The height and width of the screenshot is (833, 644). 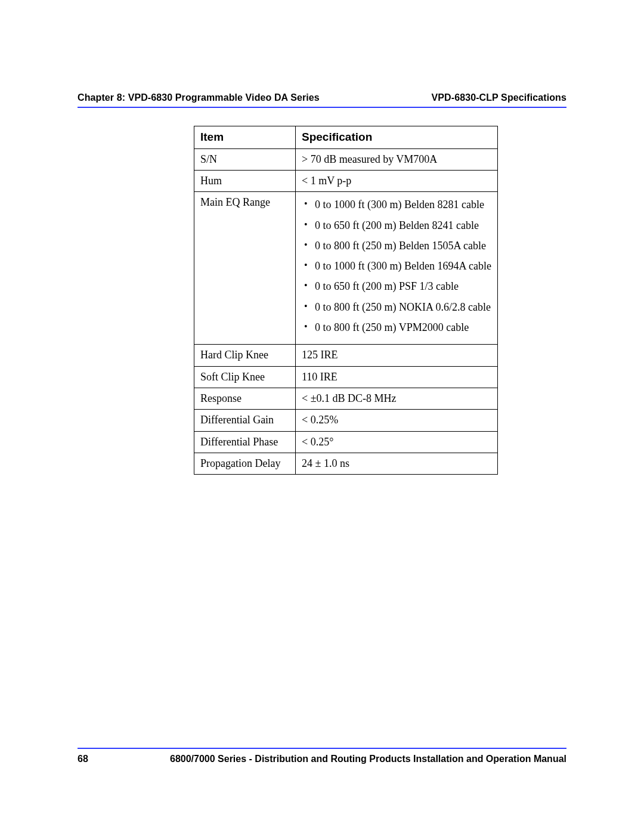 I want to click on cell-item: Hard Clip Knee, so click(x=245, y=355).